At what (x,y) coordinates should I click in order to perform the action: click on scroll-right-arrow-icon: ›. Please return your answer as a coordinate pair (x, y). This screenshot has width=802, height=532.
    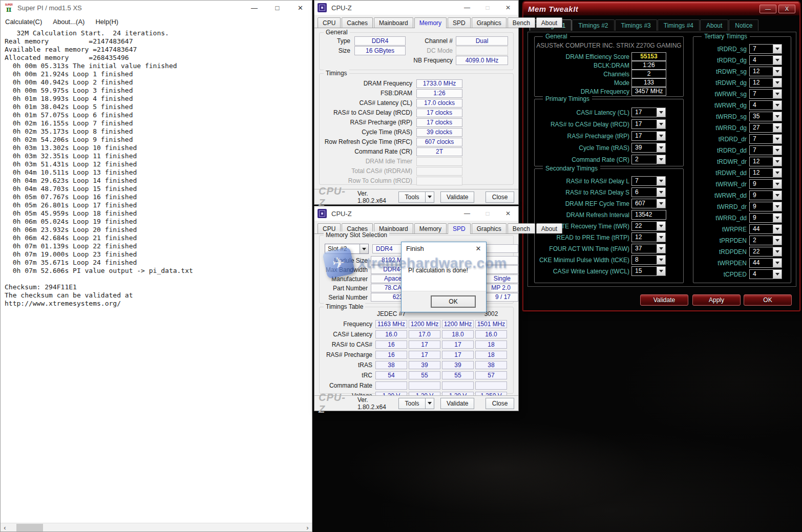
    Looking at the image, I should click on (307, 527).